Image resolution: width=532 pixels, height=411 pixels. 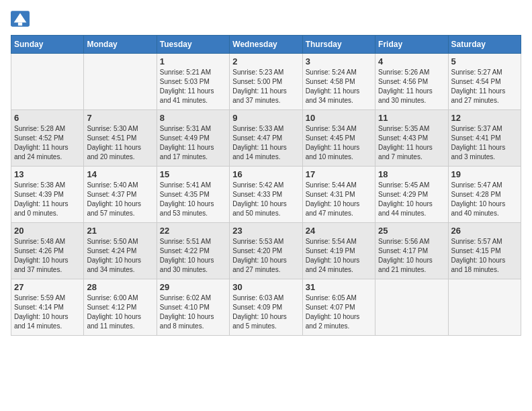 What do you see at coordinates (412, 138) in the screenshot?
I see `calendar-cell: 11Sunrise: 5:35 AM Sunset: 4:43 PM Dayli…` at bounding box center [412, 138].